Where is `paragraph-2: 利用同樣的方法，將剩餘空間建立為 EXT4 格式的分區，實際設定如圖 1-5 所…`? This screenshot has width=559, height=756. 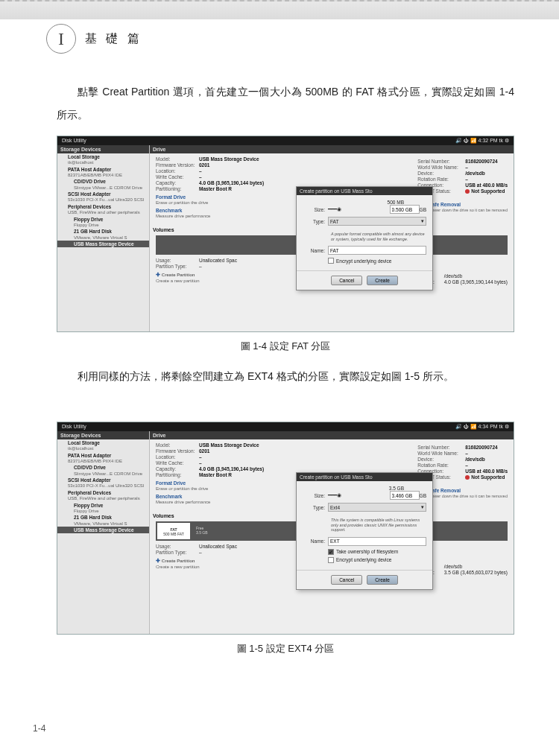 paragraph-2: 利用同樣的方法，將剩餘空間建立為 EXT4 格式的分區，實際設定如圖 1-5 所… is located at coordinates (285, 377).